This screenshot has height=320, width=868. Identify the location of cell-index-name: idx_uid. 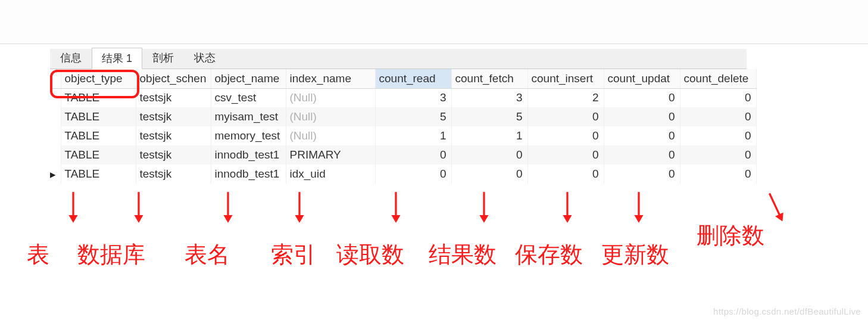
(330, 174).